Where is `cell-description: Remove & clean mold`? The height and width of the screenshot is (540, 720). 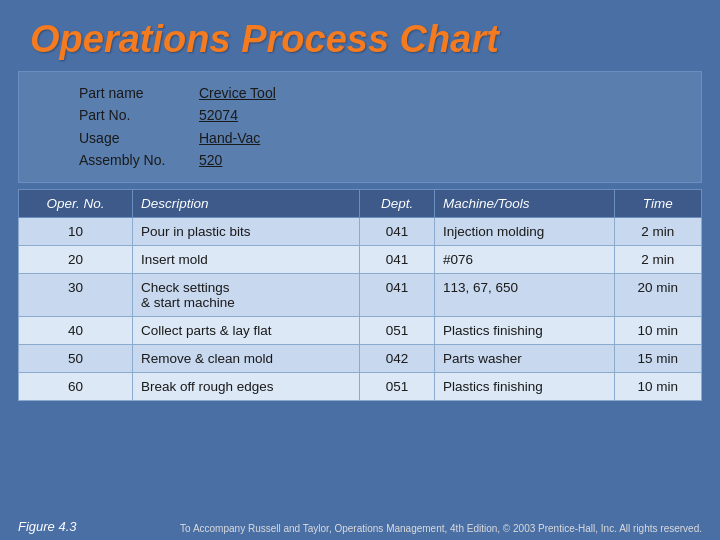 cell-description: Remove & clean mold is located at coordinates (246, 358).